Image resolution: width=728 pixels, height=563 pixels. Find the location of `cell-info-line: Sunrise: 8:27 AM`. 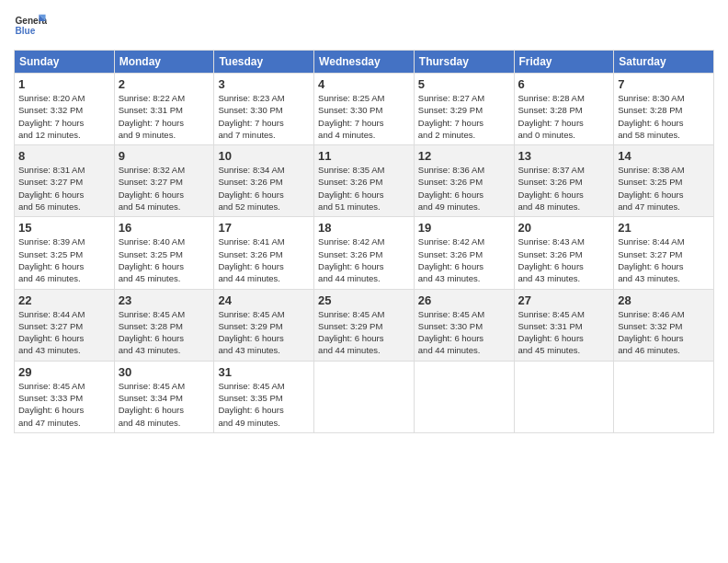

cell-info-line: Sunrise: 8:27 AM is located at coordinates (464, 98).